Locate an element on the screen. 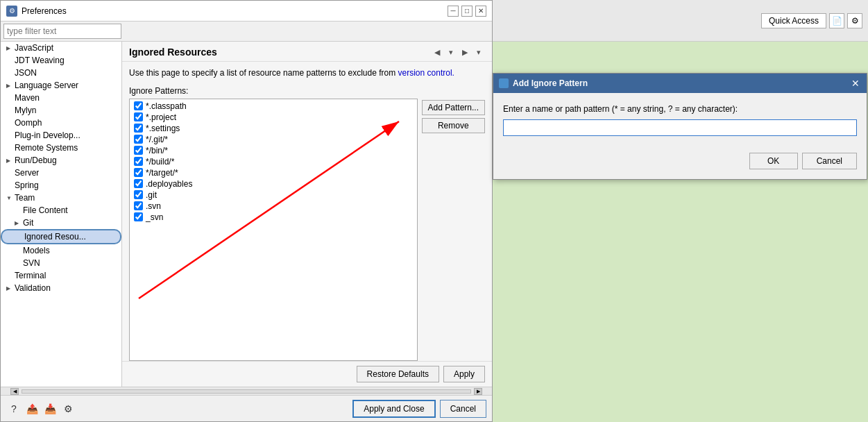 This screenshot has width=868, height=422. back-dropdown-button: ▾ is located at coordinates (451, 52).